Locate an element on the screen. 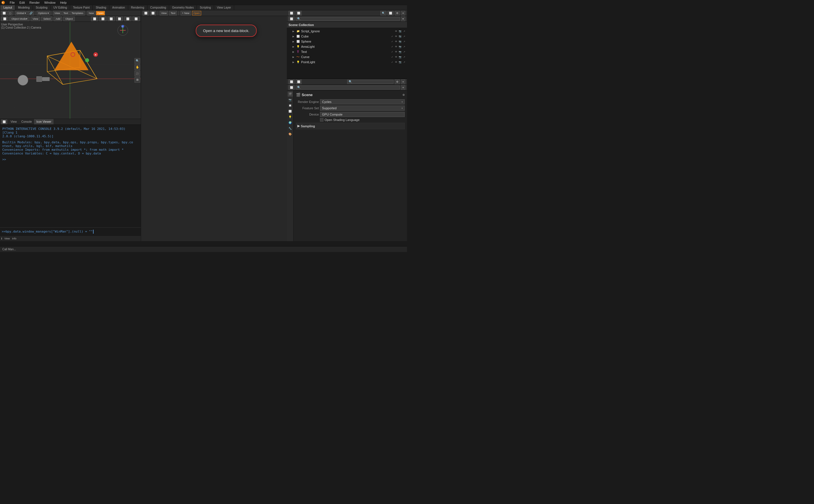 This screenshot has width=814, height=504. console-content: PYTHON INTERACTIVE CONSOLE 3.9.2 (defaul… is located at coordinates (70, 176).